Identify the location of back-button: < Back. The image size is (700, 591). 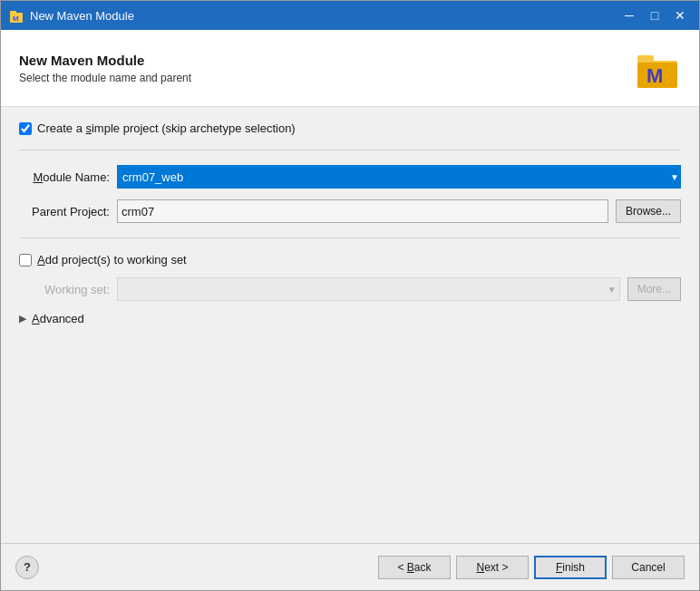
(414, 567).